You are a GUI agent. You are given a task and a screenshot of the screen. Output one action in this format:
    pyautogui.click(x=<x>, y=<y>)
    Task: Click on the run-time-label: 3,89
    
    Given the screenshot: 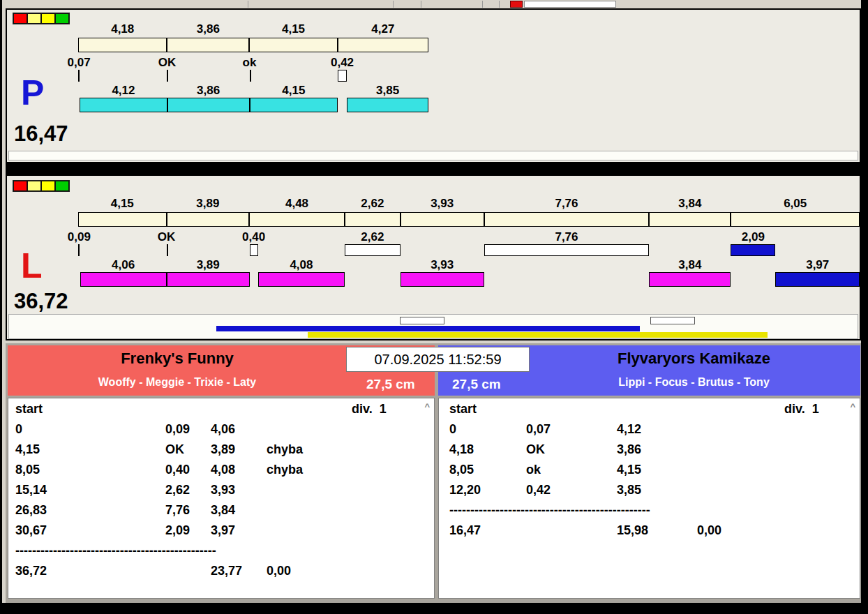 What is the action you would take?
    pyautogui.click(x=208, y=265)
    